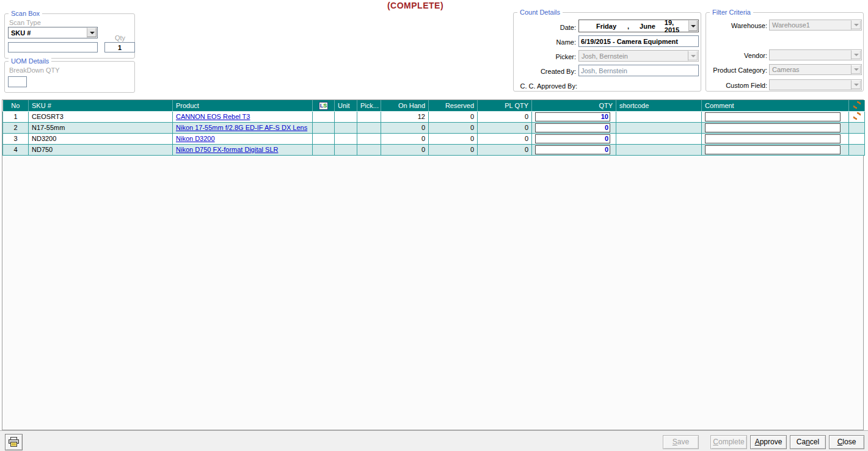  I want to click on count-details-title: Count Details, so click(540, 12).